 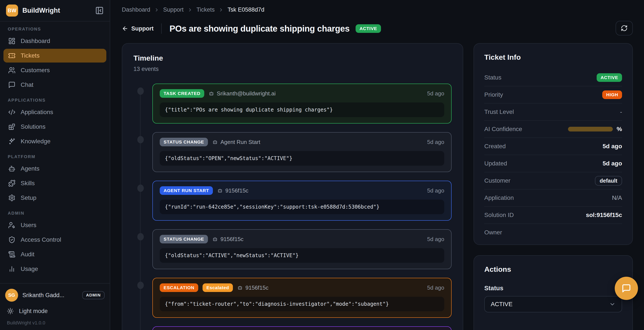 What do you see at coordinates (56, 323) in the screenshot?
I see `app-version: BuildWright v1.0.0` at bounding box center [56, 323].